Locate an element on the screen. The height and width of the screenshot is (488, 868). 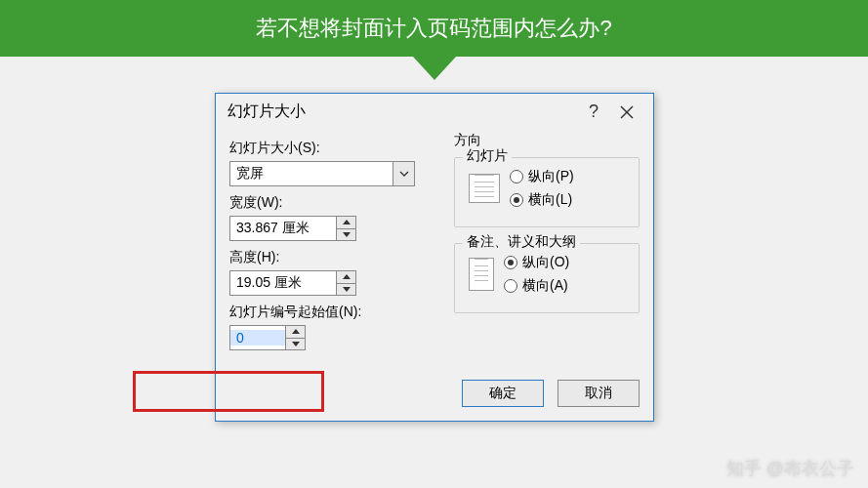
width-value: 33.867 厘米 is located at coordinates (283, 228).